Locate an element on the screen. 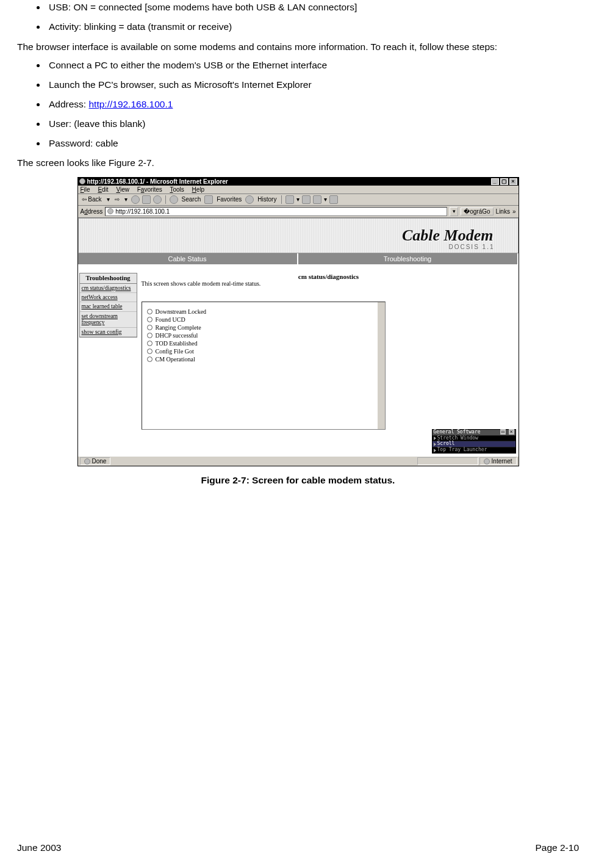 The width and height of the screenshot is (596, 868). forward-button: ▾ is located at coordinates (109, 199).